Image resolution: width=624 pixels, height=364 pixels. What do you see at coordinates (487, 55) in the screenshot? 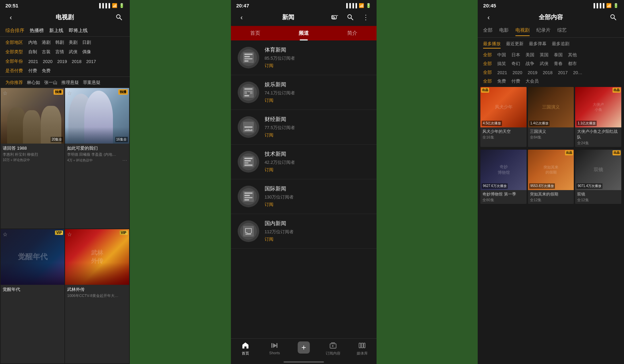
I see `p3-f-all-0: 全部` at bounding box center [487, 55].